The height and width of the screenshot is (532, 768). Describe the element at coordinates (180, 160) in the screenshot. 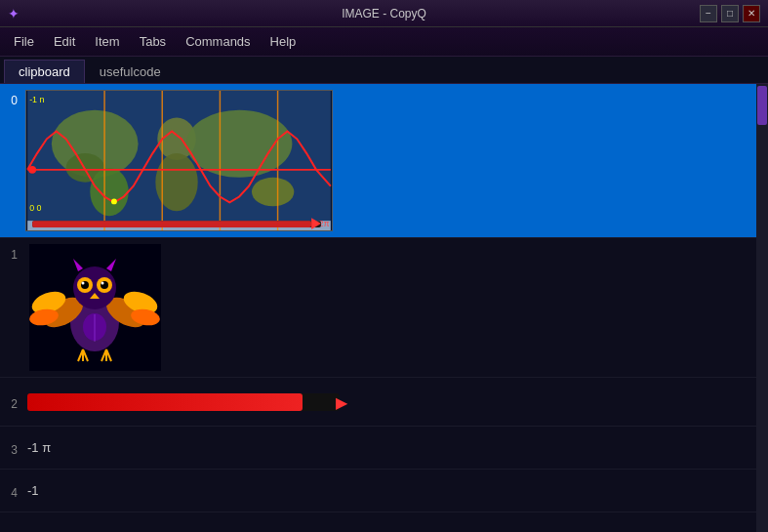

I see `world-map-image: -1 n 0 0 1 2π` at that location.